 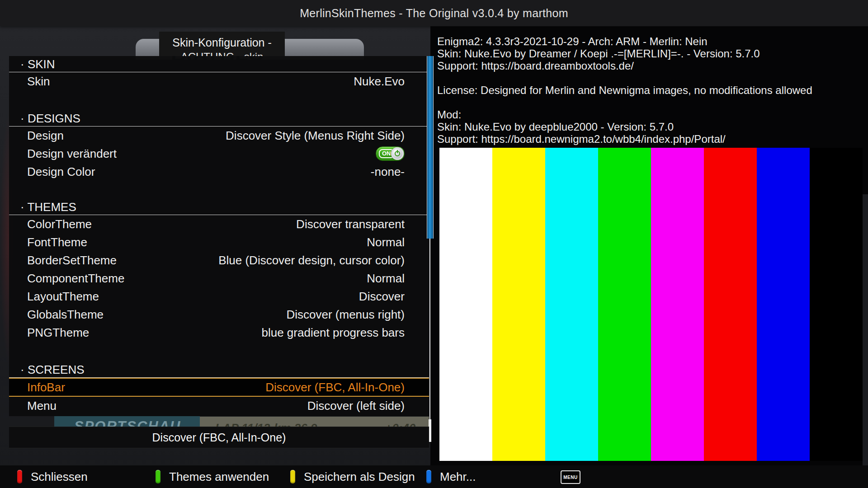 I want to click on config-row-empty, so click(x=219, y=99).